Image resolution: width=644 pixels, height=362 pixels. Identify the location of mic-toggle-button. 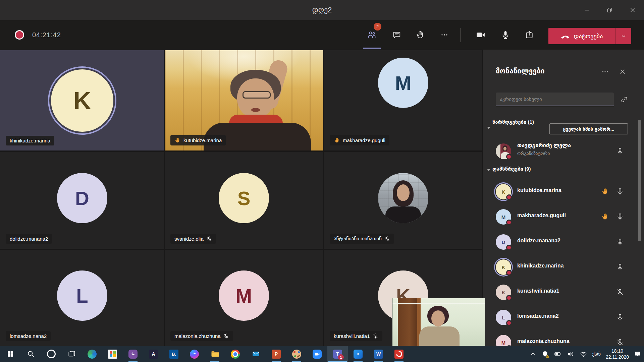
(505, 35).